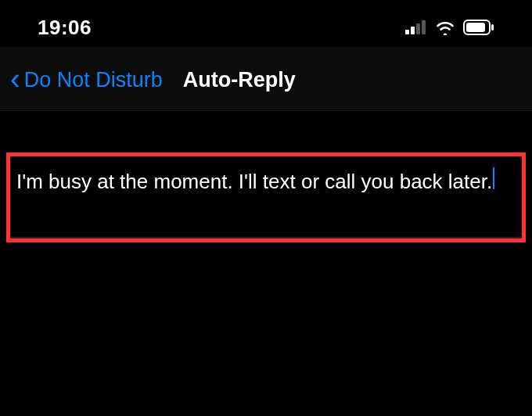 The height and width of the screenshot is (416, 532). Describe the element at coordinates (239, 80) in the screenshot. I see `page-title: Auto-Reply` at that location.